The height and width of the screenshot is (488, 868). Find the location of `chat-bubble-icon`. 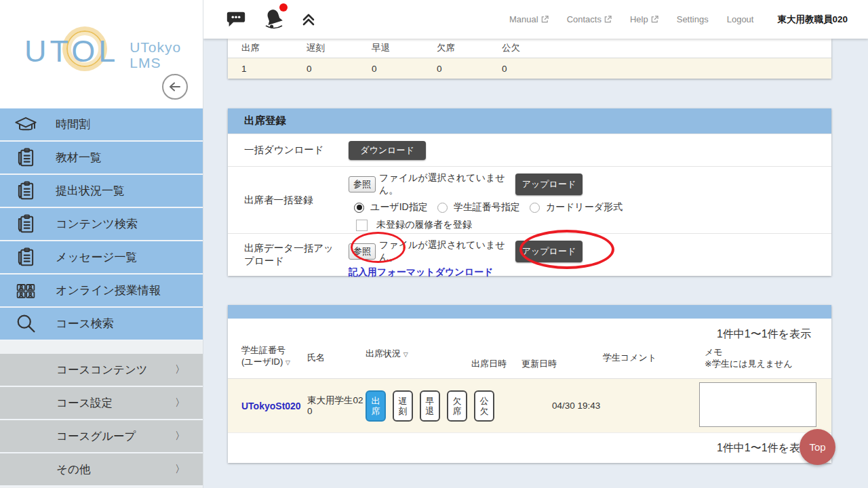

chat-bubble-icon is located at coordinates (236, 19).